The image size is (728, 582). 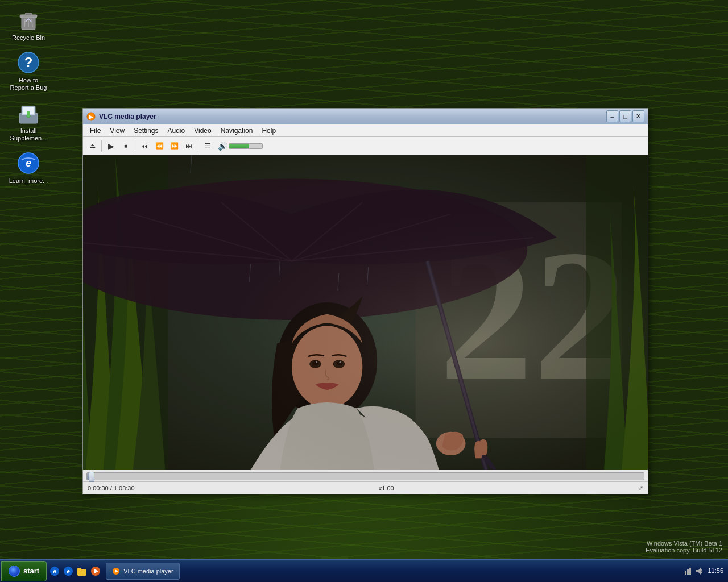 I want to click on vlc-menubar: File View Settings Audio Video Navigatio…, so click(x=365, y=131).